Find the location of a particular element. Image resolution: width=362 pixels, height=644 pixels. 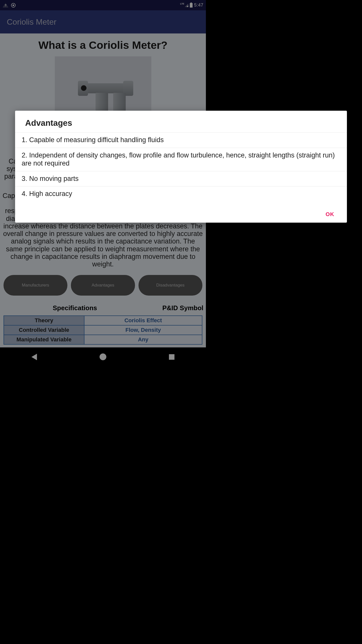

spec-value: Coriolis Effect is located at coordinates (143, 320).